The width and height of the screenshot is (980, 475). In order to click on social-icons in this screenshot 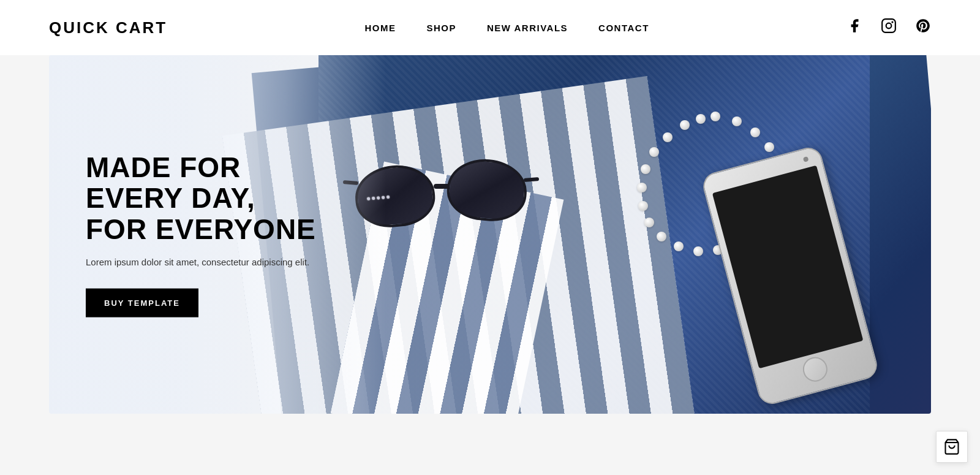, I will do `click(889, 28)`.